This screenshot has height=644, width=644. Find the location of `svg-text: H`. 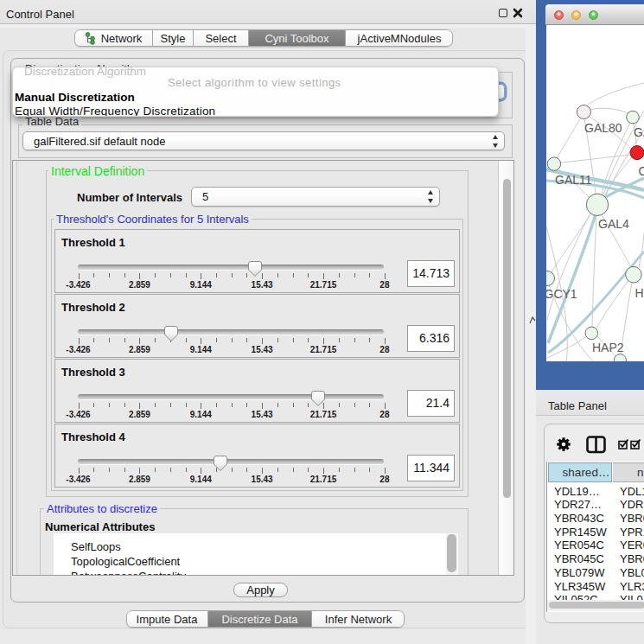

svg-text: H is located at coordinates (640, 293).